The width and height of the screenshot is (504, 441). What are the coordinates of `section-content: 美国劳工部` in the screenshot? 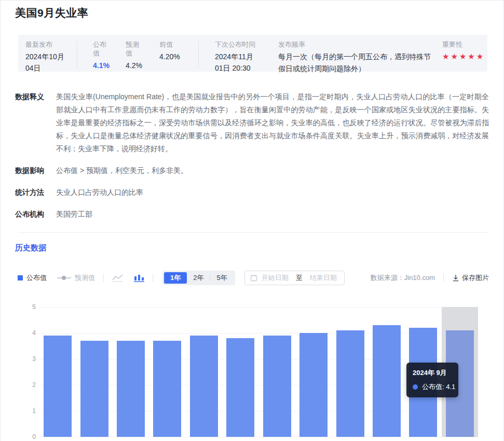 It's located at (273, 214).